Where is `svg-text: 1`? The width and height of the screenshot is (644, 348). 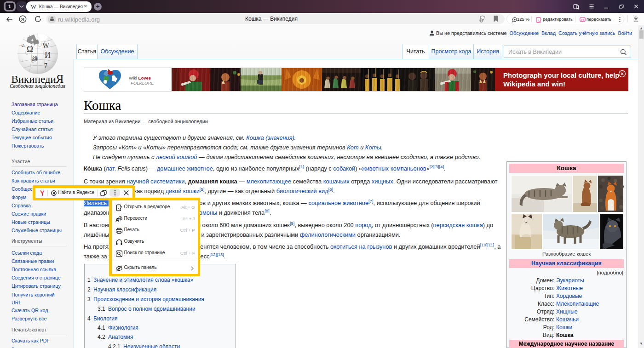 svg-text: 1 is located at coordinates (481, 20).